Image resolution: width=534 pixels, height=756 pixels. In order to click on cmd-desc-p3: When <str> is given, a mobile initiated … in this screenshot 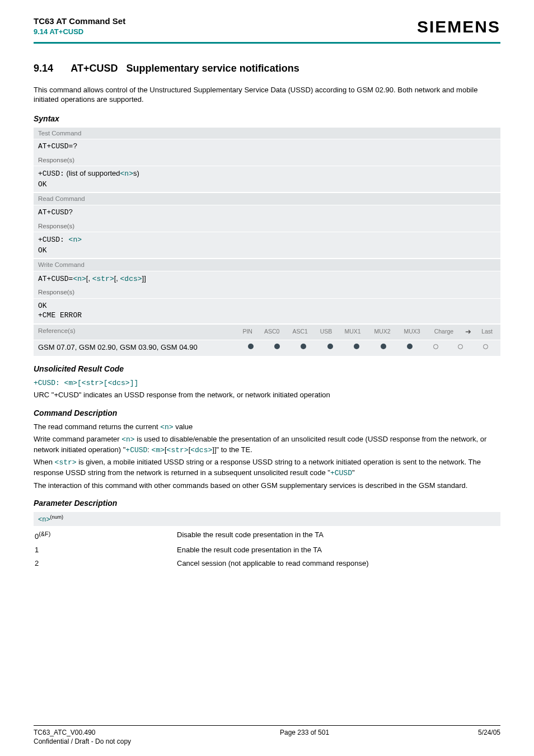, I will do `click(267, 468)`.